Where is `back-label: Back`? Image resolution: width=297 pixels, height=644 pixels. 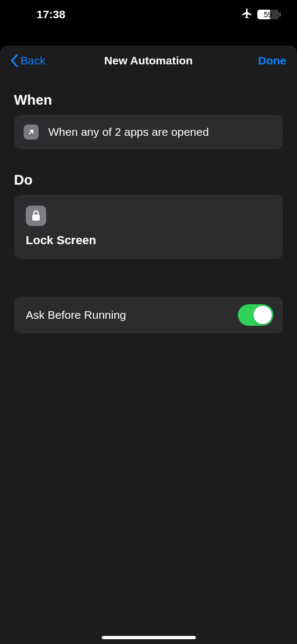
back-label: Back is located at coordinates (33, 61).